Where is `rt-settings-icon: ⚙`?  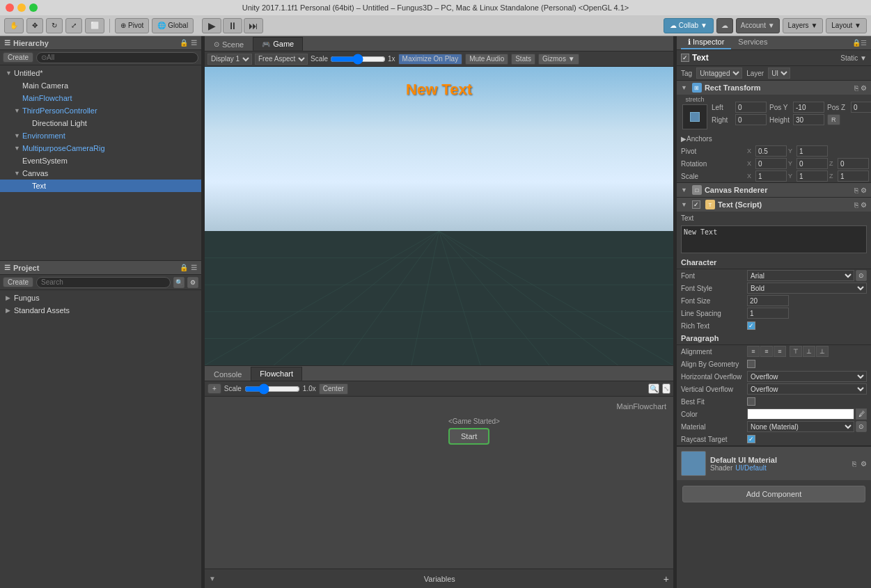
rt-settings-icon: ⚙ is located at coordinates (863, 88).